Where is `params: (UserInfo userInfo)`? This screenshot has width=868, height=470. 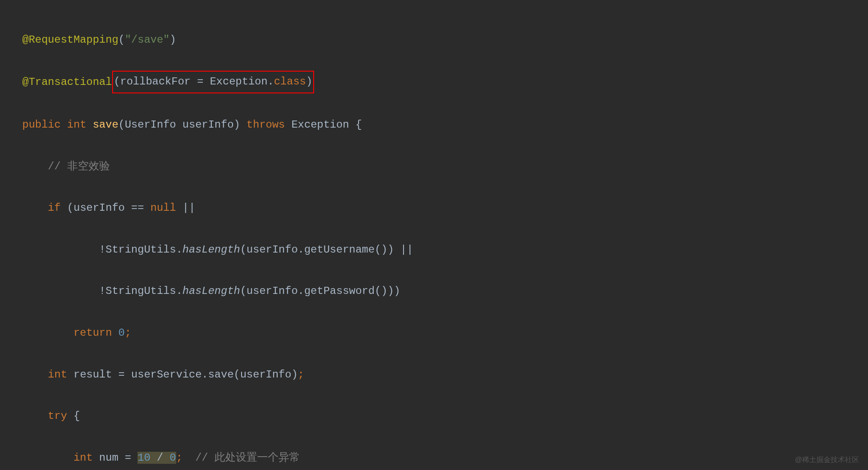
params: (UserInfo userInfo) is located at coordinates (182, 125).